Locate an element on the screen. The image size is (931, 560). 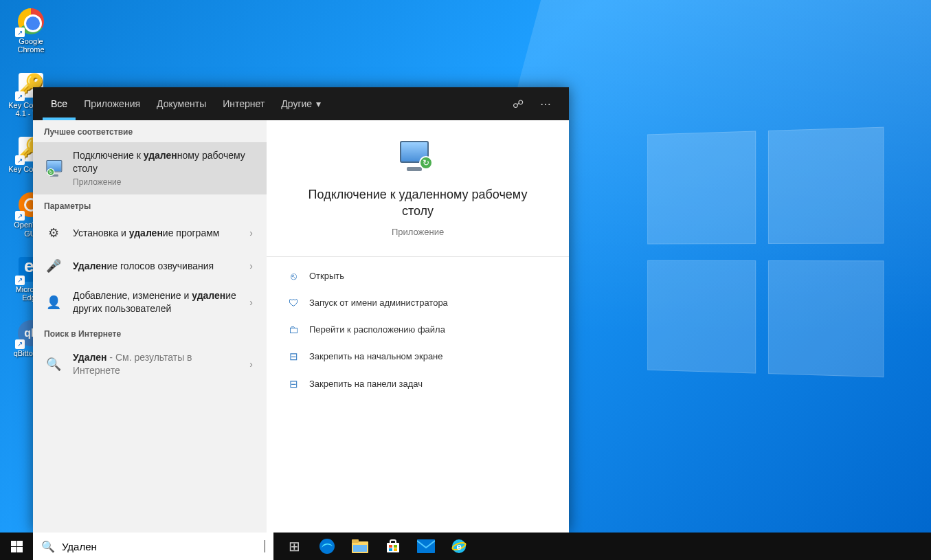
preview-subtitle: Приложение is located at coordinates (418, 232).